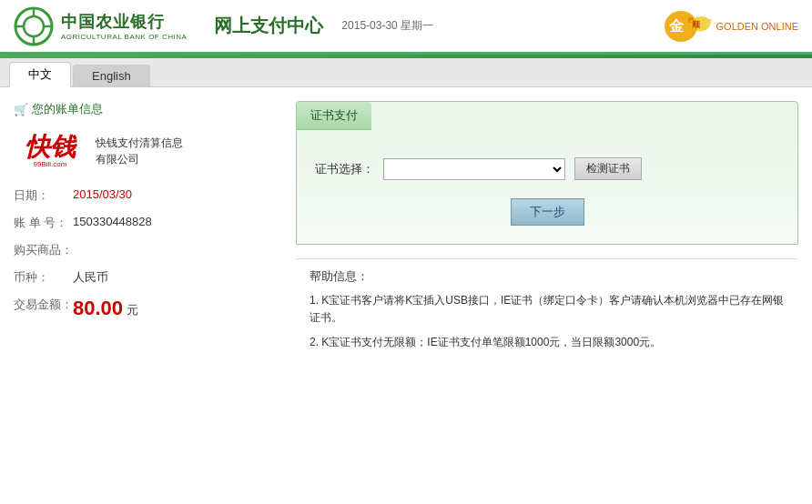  I want to click on cert-content: 证书选择： 检测证书 下一步, so click(547, 187).